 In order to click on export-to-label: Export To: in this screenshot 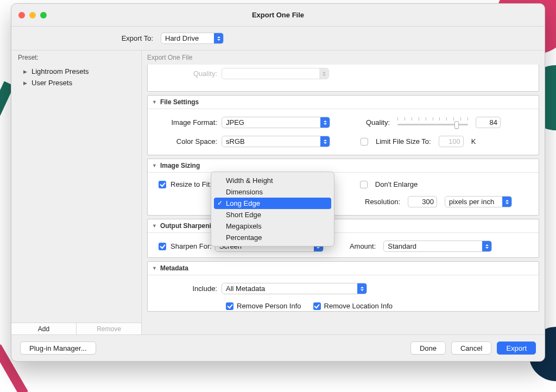, I will do `click(86, 38)`.